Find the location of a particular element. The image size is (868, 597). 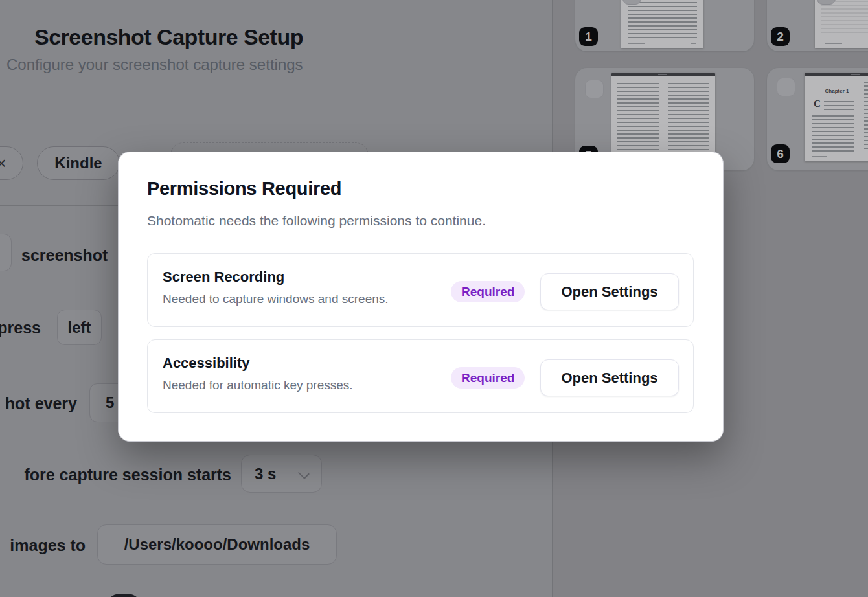

permission-card-accessibility: Accessibility Needed for automatic key p… is located at coordinates (420, 376).